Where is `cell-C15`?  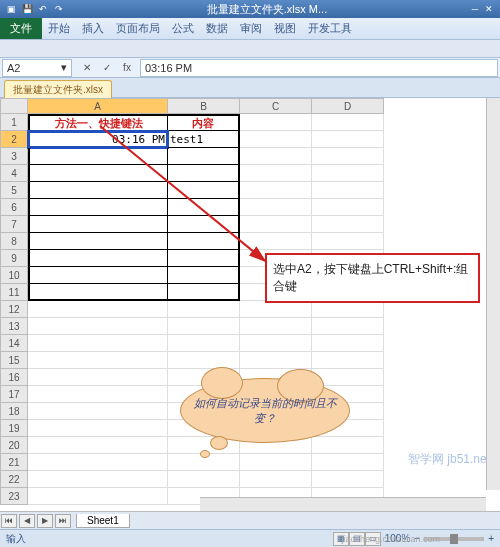
cell-C15 is located at coordinates (276, 360).